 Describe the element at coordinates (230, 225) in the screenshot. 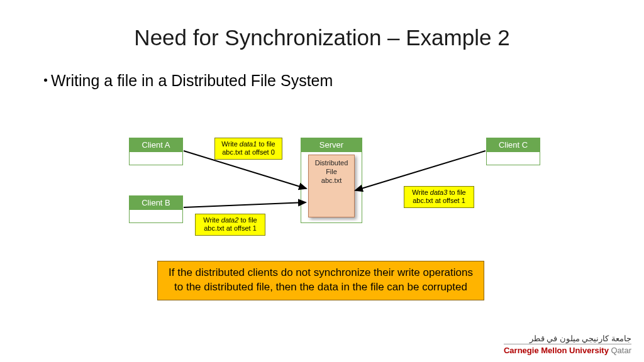

I see `note-data2: Write data2 to file abc.txt at offset 1` at that location.